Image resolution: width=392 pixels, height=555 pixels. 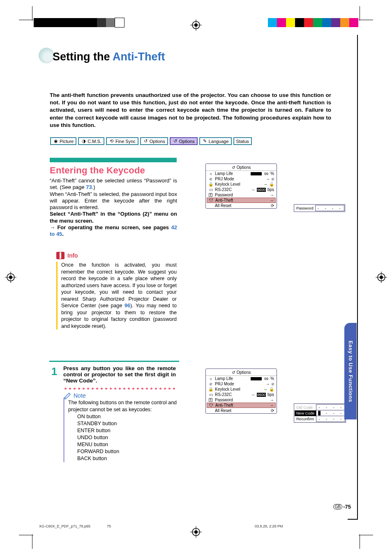 I want to click on meta-page: 75, so click(x=109, y=526).